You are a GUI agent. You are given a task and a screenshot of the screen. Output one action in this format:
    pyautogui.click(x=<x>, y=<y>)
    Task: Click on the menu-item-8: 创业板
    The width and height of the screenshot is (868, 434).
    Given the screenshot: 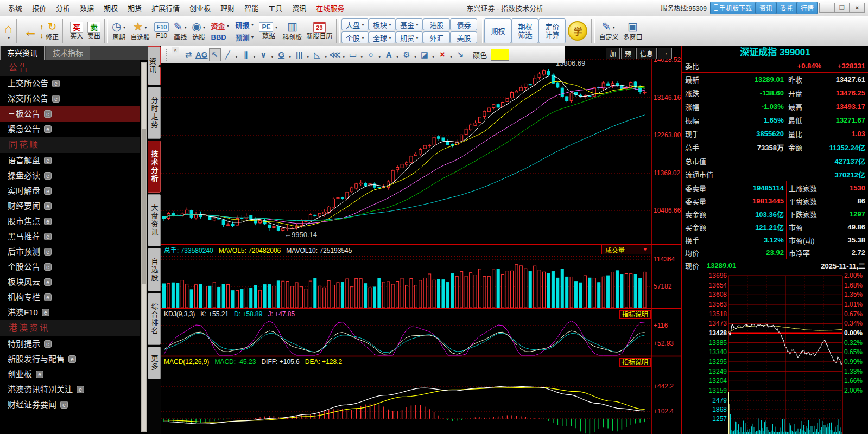 What is the action you would take?
    pyautogui.click(x=200, y=8)
    